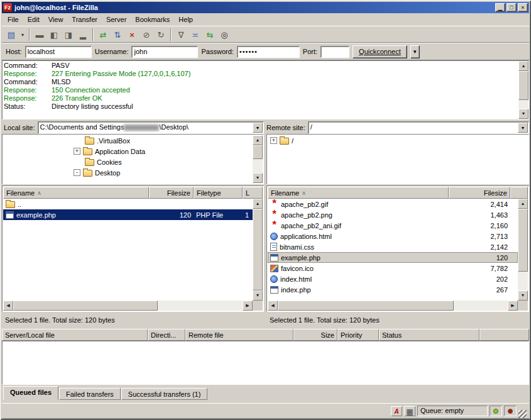 The width and height of the screenshot is (531, 420). I want to click on log-scrollbar: ▲ ▼, so click(523, 90).